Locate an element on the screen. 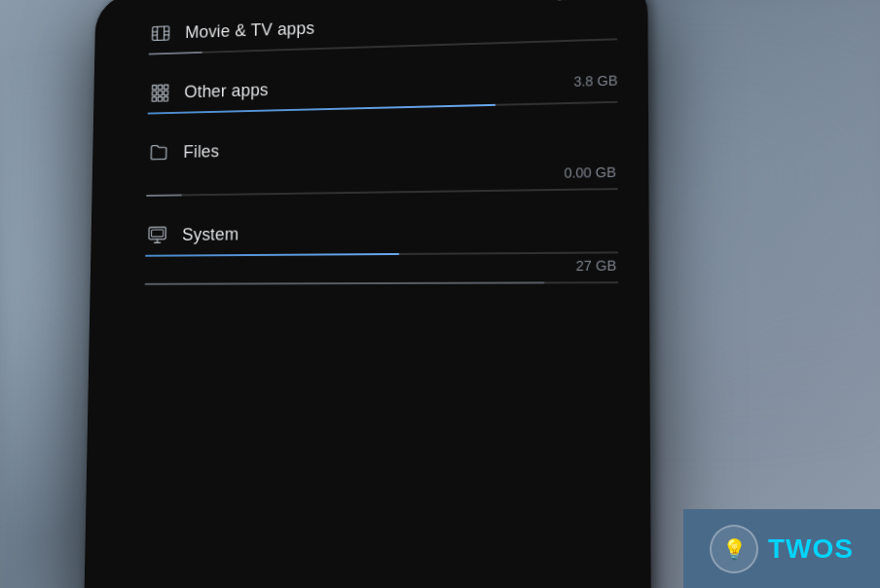  other-apps-value: 3.8 GB is located at coordinates (596, 80).